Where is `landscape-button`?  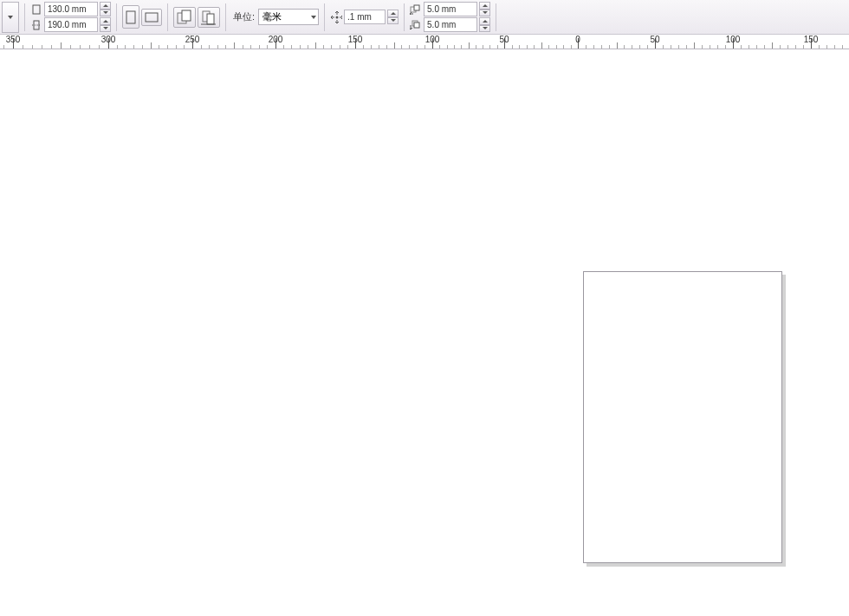
landscape-button is located at coordinates (152, 17).